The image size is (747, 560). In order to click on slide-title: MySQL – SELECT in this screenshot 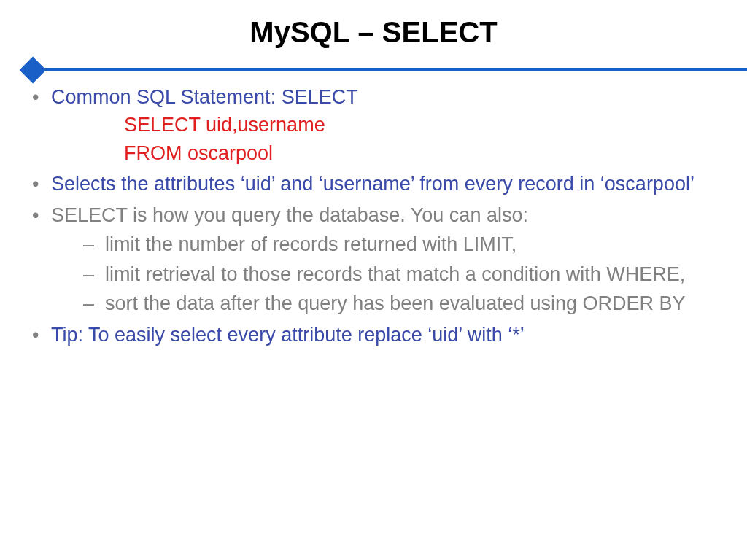, I will do `click(374, 31)`.